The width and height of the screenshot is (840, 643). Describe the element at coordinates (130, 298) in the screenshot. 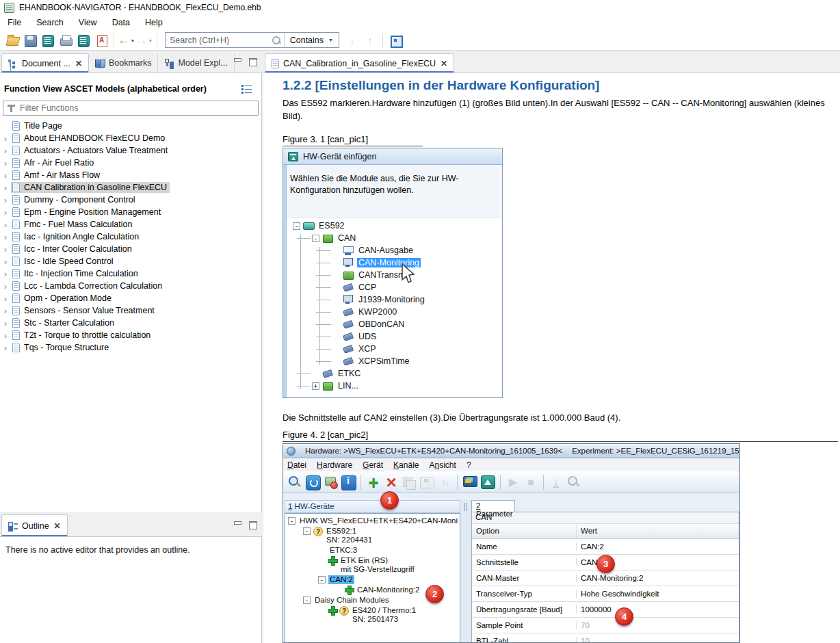

I see `function-tree-item: Opm - Operation Mode` at that location.